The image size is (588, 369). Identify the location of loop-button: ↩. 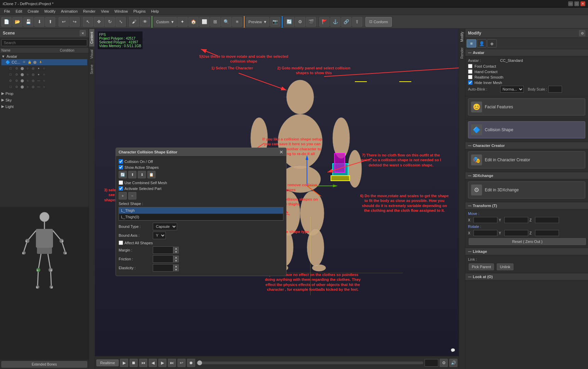
(182, 363).